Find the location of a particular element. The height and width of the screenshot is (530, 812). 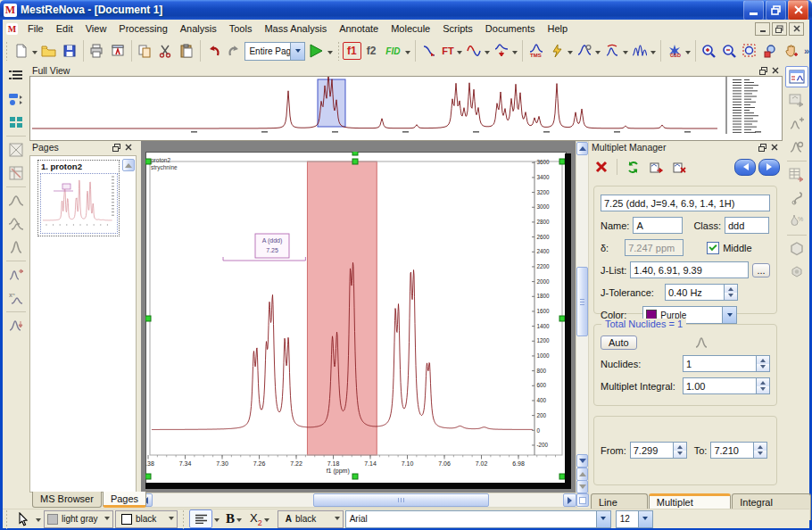

print-preview-pdf-button is located at coordinates (118, 51).